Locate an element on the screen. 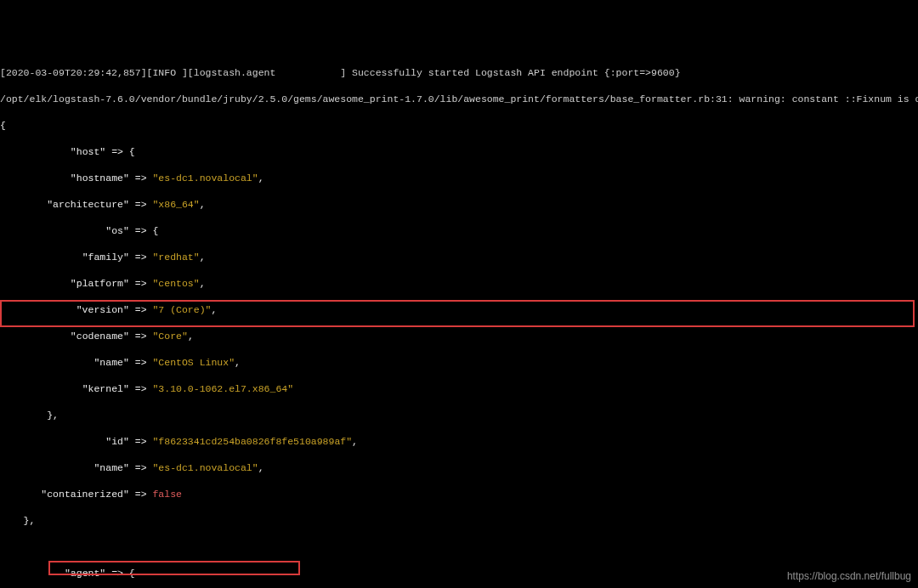 The width and height of the screenshot is (918, 588). agent-open: "agent" => { is located at coordinates (459, 574).